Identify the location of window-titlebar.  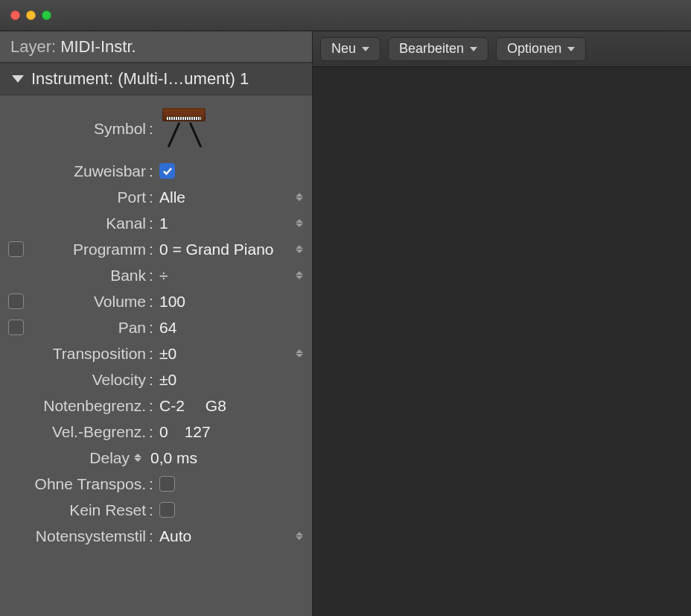
(346, 16).